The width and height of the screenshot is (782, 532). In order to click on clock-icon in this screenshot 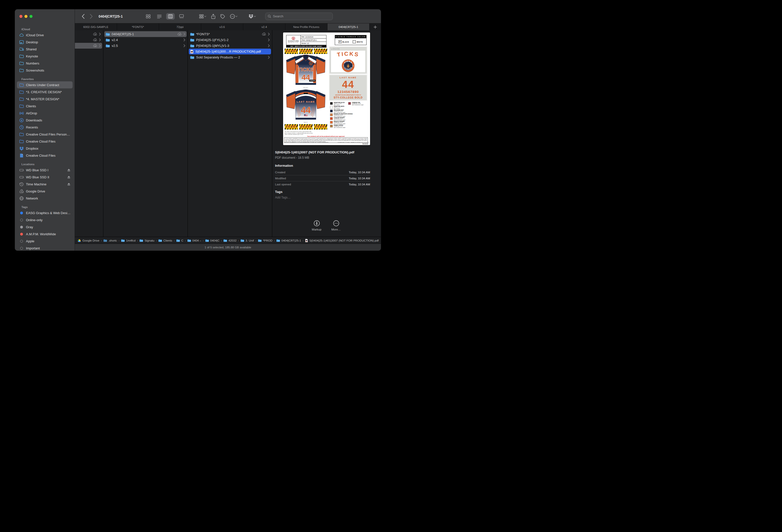, I will do `click(22, 127)`.